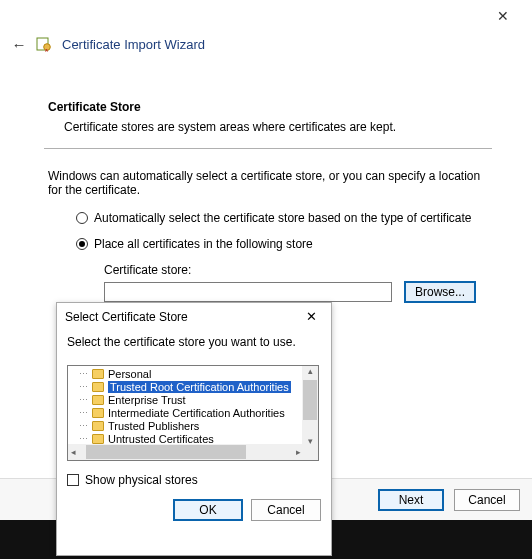  I want to click on wizard-header: ← Certificate Import Wizard, so click(108, 44).